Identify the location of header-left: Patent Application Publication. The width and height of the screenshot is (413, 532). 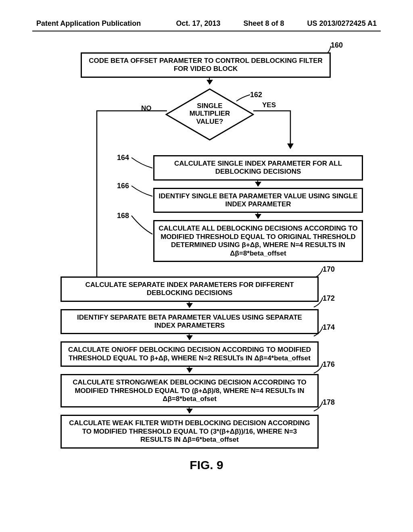
(89, 23).